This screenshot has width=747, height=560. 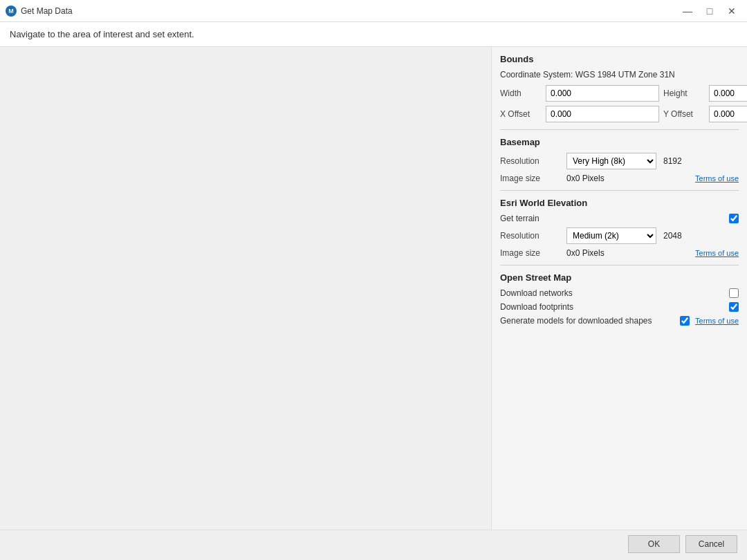 I want to click on xoffset-input, so click(x=602, y=114).